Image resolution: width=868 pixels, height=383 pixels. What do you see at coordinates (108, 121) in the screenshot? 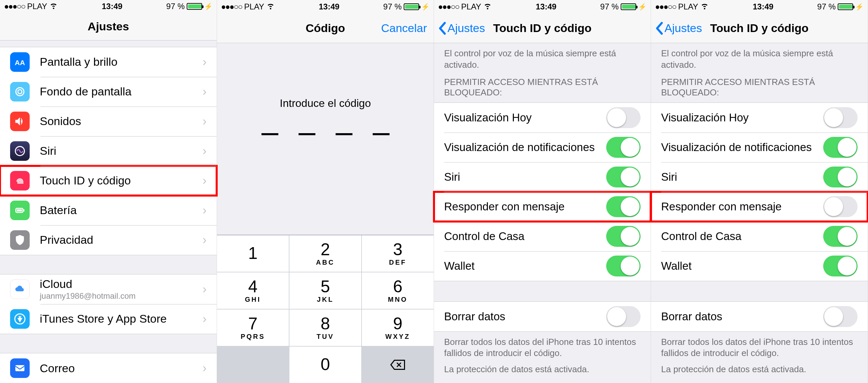
I see `list-item: Sonidos ›` at bounding box center [108, 121].